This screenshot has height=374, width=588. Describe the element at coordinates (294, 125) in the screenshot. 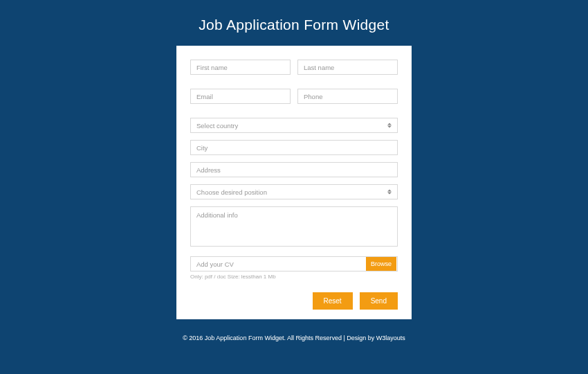

I see `country-select: Select country` at that location.